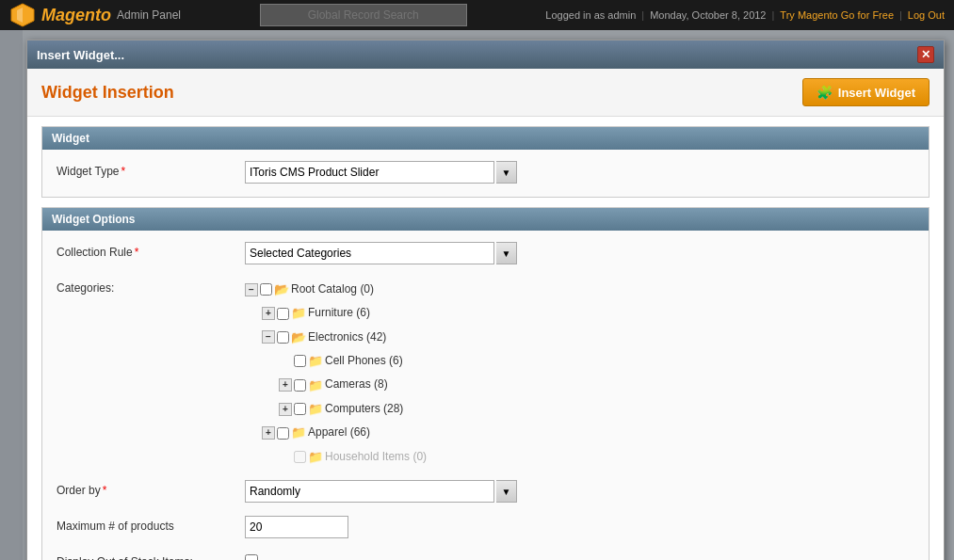  I want to click on widget-type-row: Widget Type* IToris CMS Product Slider ▼, so click(486, 173).